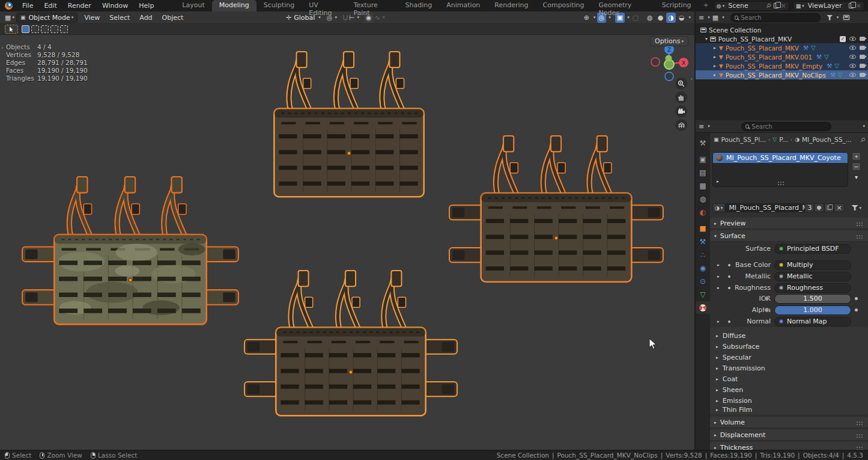 The width and height of the screenshot is (868, 460). I want to click on tab-texture-paint: Texture Paint, so click(372, 6).